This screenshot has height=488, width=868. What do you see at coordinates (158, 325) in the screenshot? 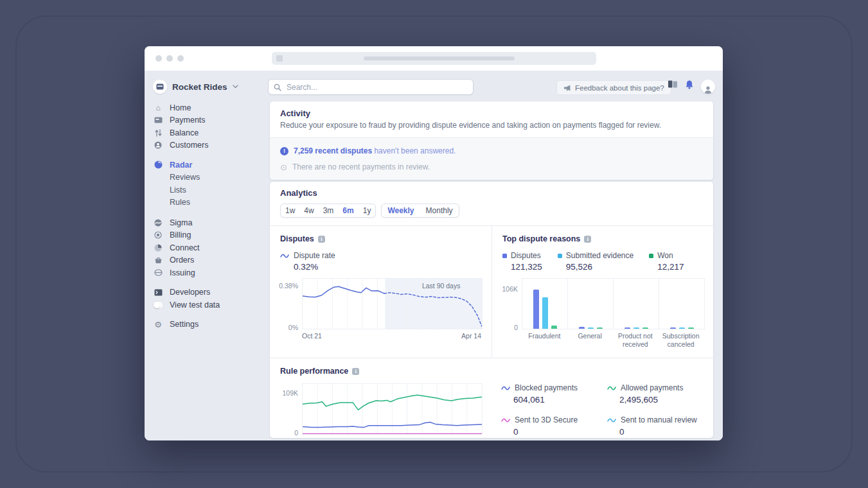
I see `gear-icon: ⚙` at bounding box center [158, 325].